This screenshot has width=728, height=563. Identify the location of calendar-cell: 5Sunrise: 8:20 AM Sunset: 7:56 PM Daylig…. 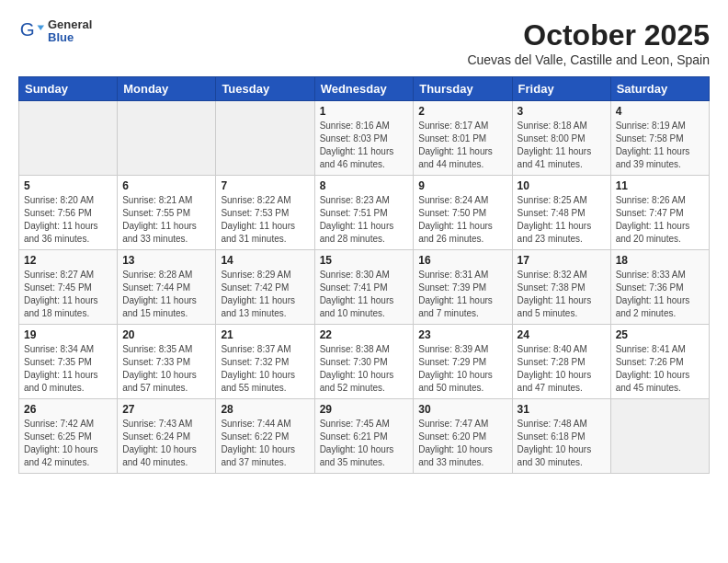
(68, 213).